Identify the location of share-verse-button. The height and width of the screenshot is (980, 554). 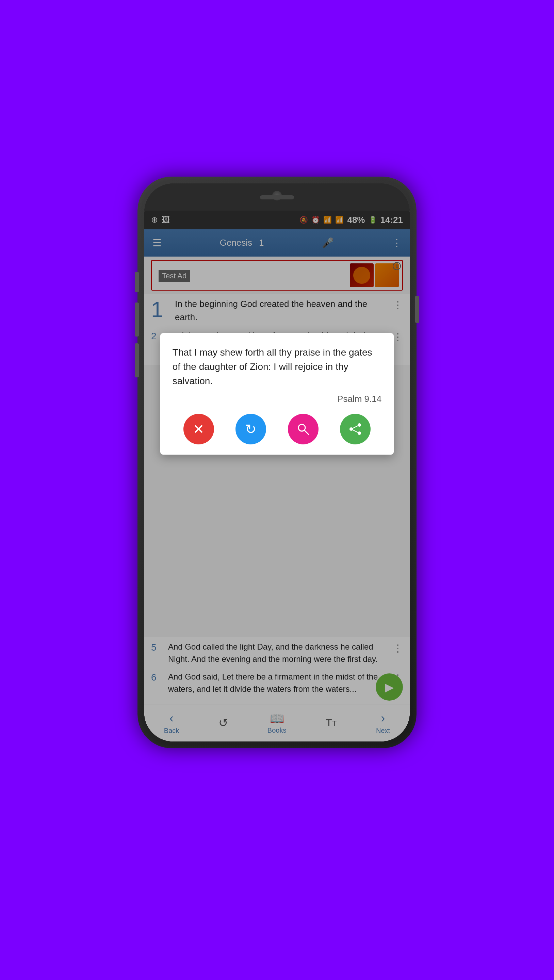
(355, 429).